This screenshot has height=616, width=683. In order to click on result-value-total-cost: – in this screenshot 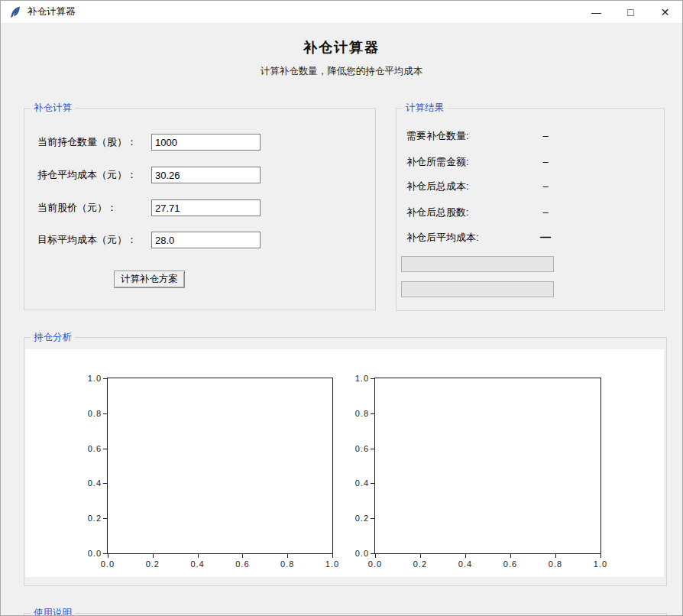, I will do `click(545, 186)`.